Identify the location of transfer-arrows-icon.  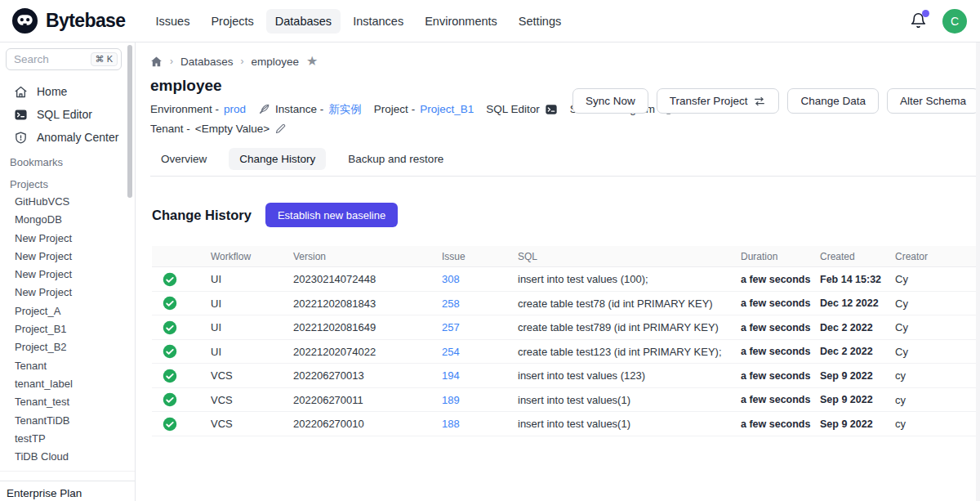
(760, 101).